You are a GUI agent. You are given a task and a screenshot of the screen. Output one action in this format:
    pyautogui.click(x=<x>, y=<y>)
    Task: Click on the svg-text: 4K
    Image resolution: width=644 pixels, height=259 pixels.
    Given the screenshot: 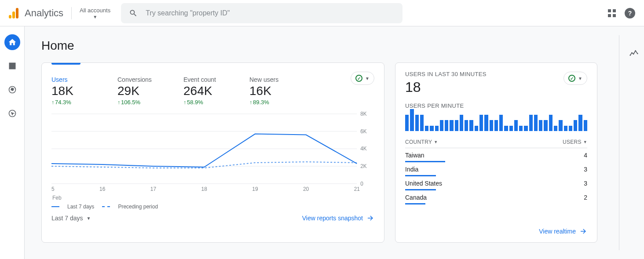 What is the action you would take?
    pyautogui.click(x=363, y=149)
    